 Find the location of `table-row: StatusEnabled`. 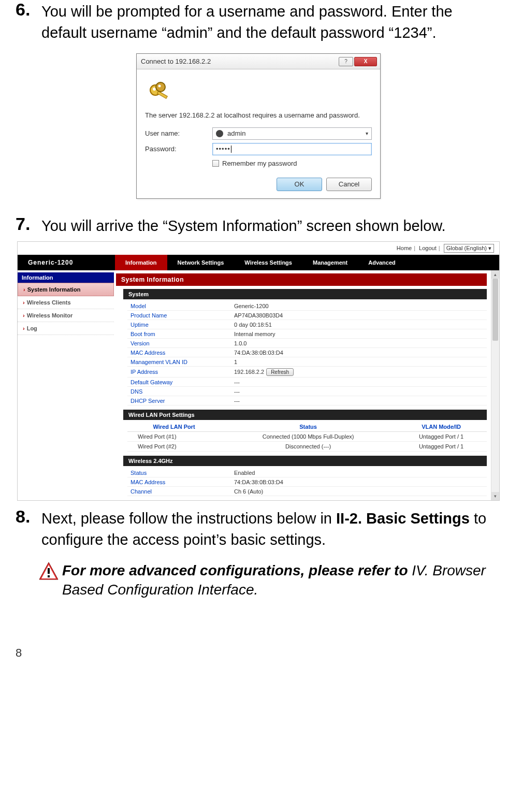

table-row: StatusEnabled is located at coordinates (307, 473).